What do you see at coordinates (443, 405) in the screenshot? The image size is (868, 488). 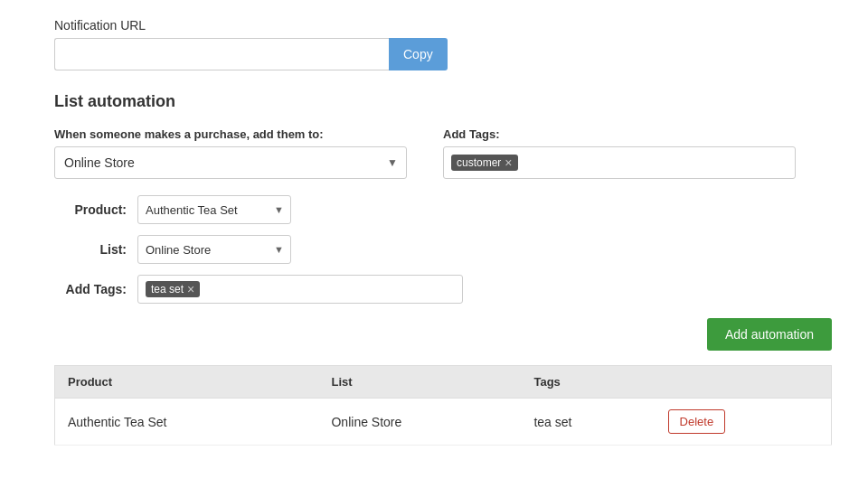 I see `automation-table: Product List Tags Authentic Tea Set Onli…` at bounding box center [443, 405].